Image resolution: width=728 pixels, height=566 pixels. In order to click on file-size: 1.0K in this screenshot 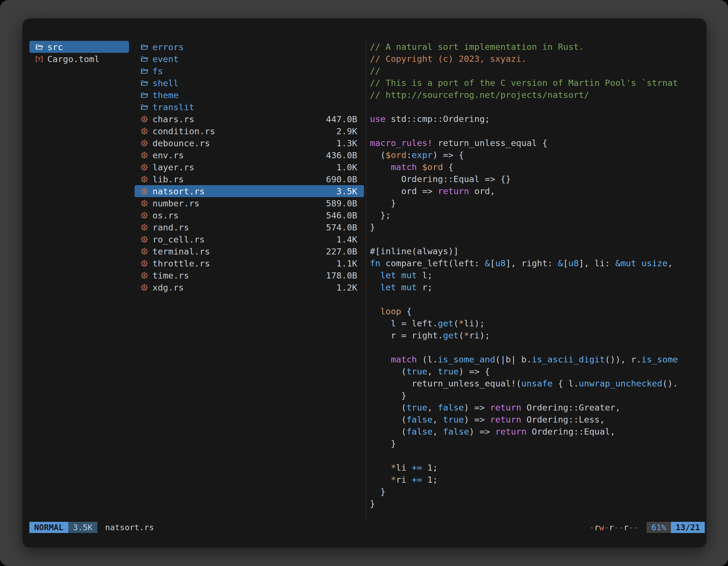, I will do `click(347, 167)`.